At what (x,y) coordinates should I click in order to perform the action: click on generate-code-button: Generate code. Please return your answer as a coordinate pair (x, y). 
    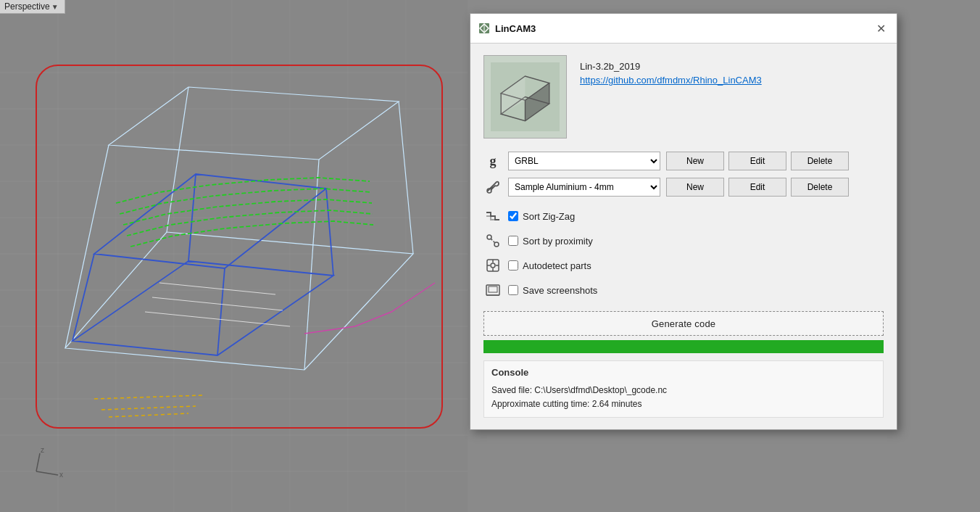
    Looking at the image, I should click on (684, 323).